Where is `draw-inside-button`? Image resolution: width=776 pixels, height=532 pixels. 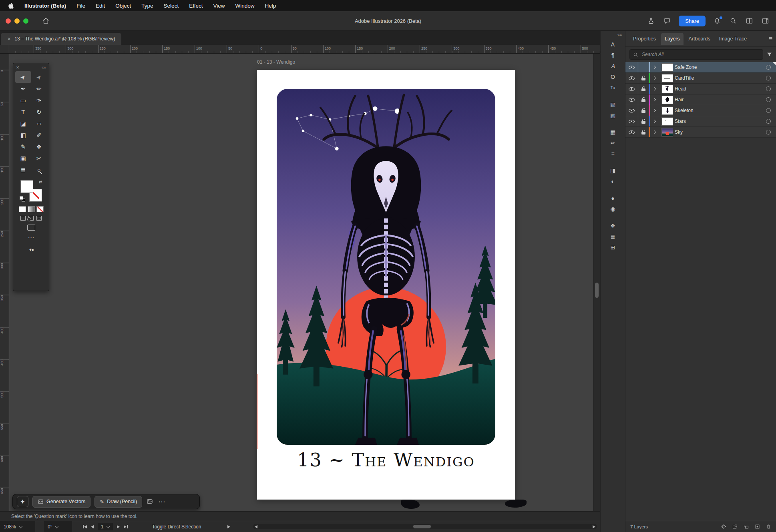 draw-inside-button is located at coordinates (39, 218).